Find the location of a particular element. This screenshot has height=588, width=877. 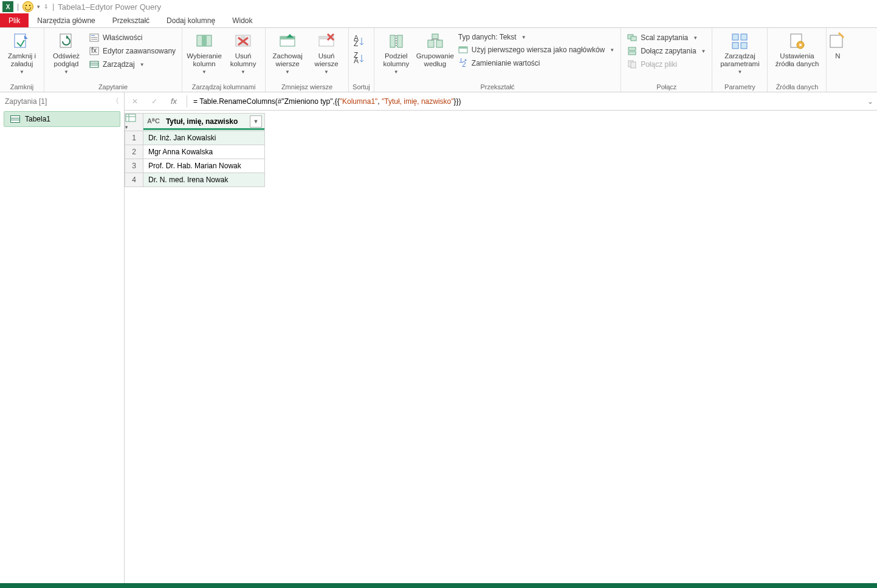

split-column-button: Podziel kolumny ▼ is located at coordinates (396, 52).